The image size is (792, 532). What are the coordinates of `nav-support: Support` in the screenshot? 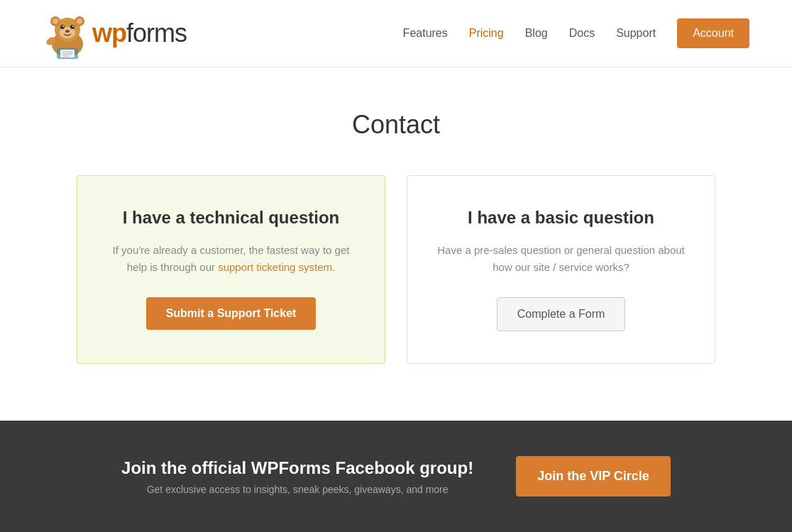 It's located at (636, 33).